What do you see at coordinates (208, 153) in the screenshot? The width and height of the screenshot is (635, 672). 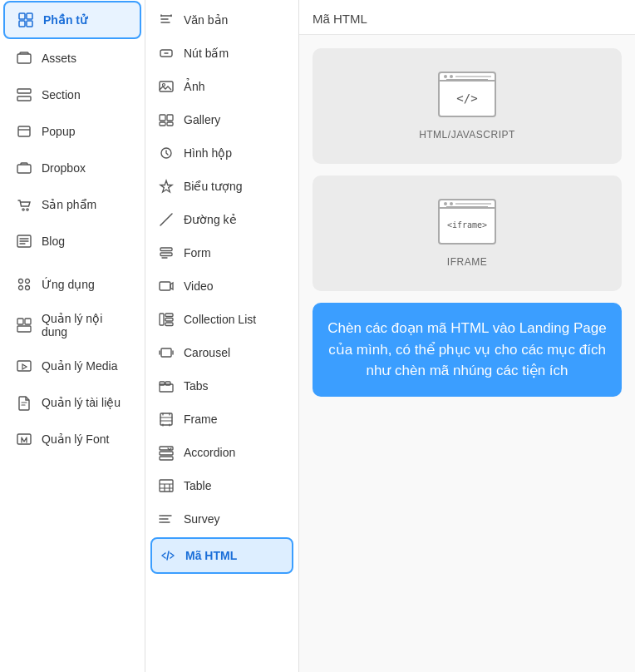 I see `middle-label-hinh-hop: Hình hộp` at bounding box center [208, 153].